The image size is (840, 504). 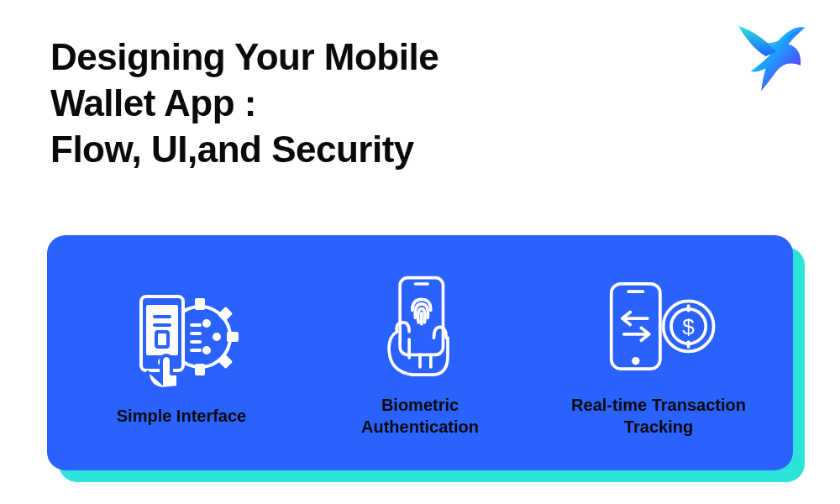 What do you see at coordinates (244, 150) in the screenshot?
I see `title-line-3: Flow, UI,and Security` at bounding box center [244, 150].